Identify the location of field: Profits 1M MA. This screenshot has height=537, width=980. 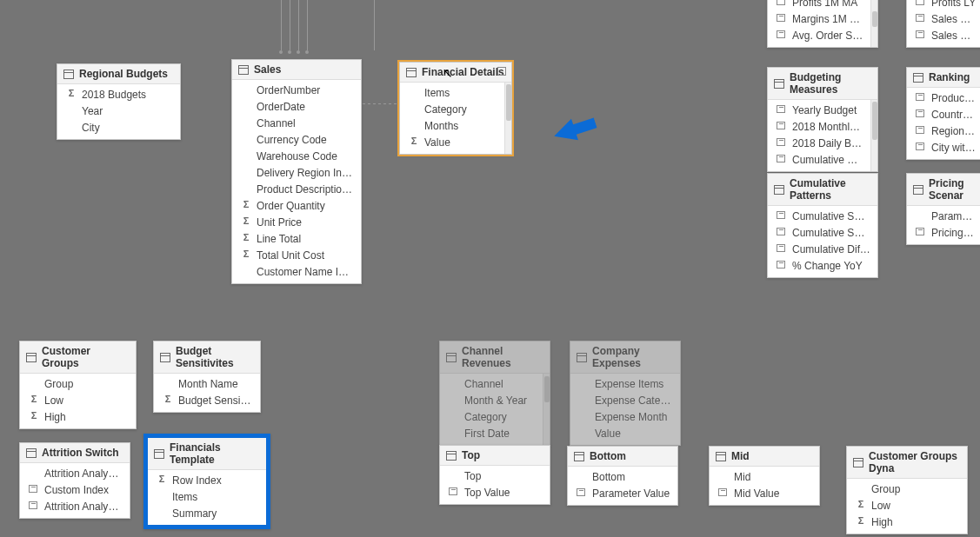
(819, 5).